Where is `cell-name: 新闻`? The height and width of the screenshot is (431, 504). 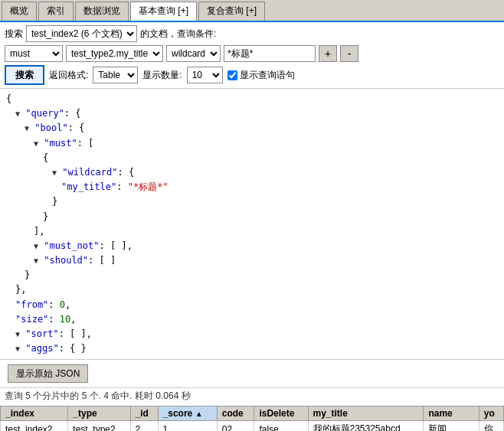
cell-name: 新闻 is located at coordinates (451, 426).